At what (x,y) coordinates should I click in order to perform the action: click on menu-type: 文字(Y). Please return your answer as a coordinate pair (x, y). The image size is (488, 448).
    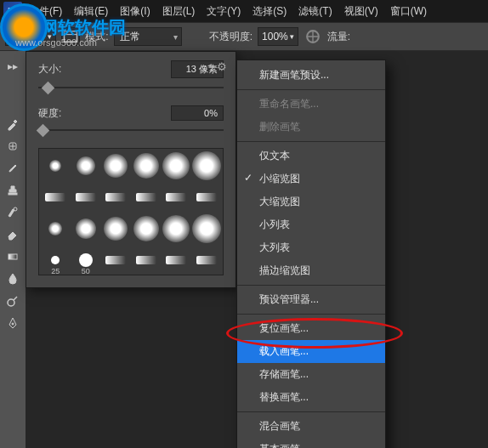
    Looking at the image, I should click on (224, 12).